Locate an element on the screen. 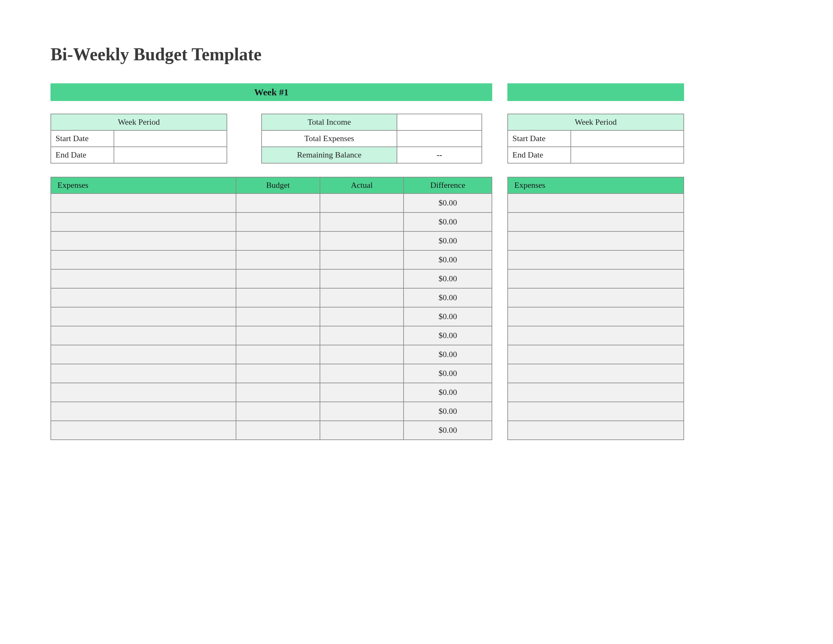 The image size is (833, 644). week1-end-value is located at coordinates (170, 155).